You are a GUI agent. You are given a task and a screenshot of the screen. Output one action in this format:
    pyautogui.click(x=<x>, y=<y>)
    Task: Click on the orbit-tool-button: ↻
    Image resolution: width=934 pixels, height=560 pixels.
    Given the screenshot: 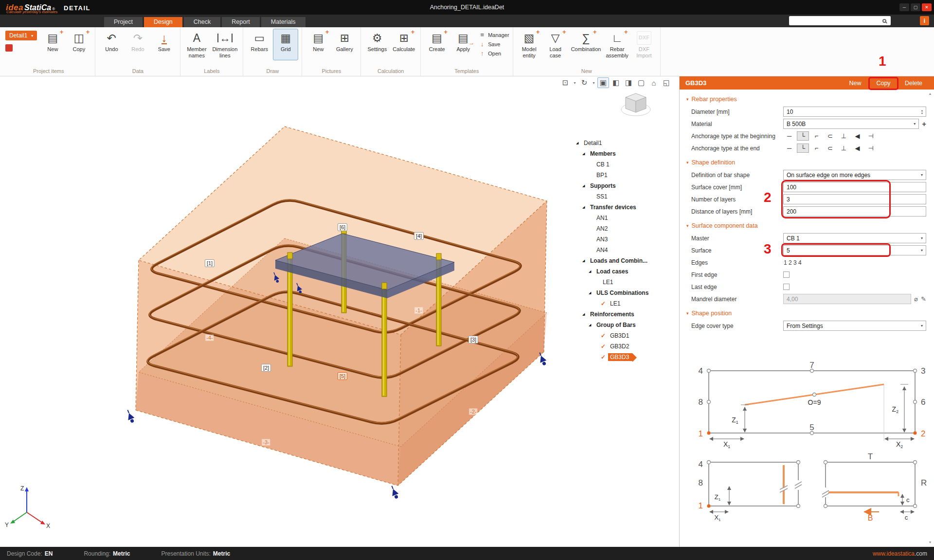 What is the action you would take?
    pyautogui.click(x=584, y=83)
    